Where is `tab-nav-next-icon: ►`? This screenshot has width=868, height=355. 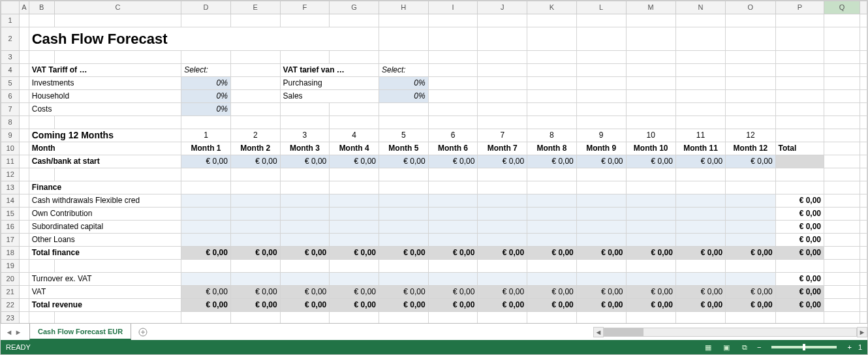
tab-nav-next-icon: ► is located at coordinates (18, 332).